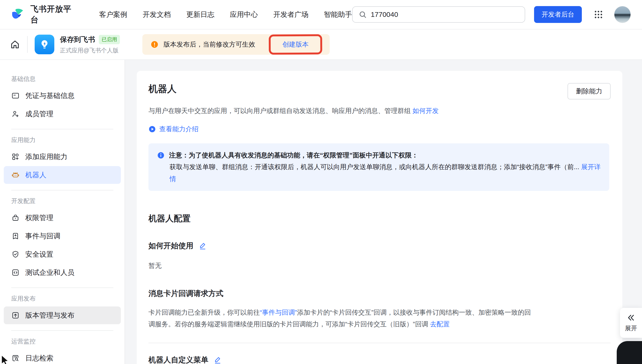 The height and width of the screenshot is (364, 642). Describe the element at coordinates (439, 14) in the screenshot. I see `search-box` at that location.